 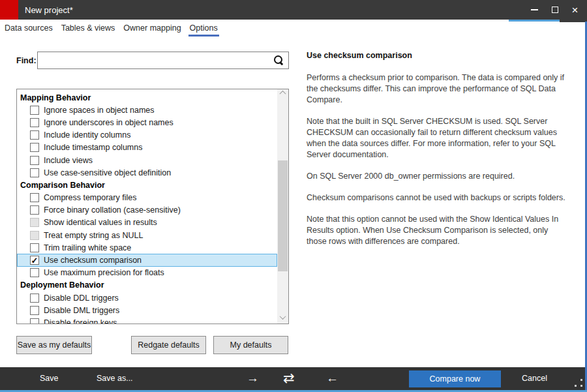 I want to click on checkbox-checked, so click(x=35, y=260).